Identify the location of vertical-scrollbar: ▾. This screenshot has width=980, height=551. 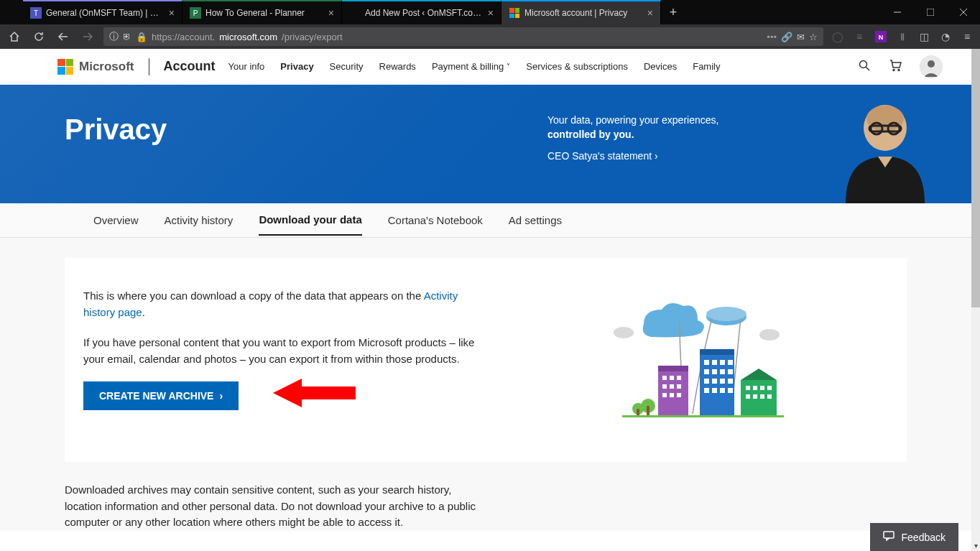
(976, 300).